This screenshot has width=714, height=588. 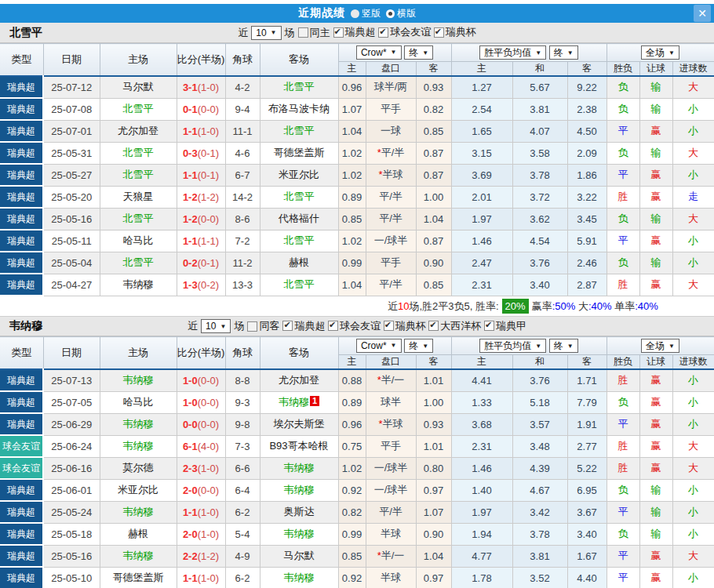 I want to click on odds-home: 0.88, so click(x=352, y=380).